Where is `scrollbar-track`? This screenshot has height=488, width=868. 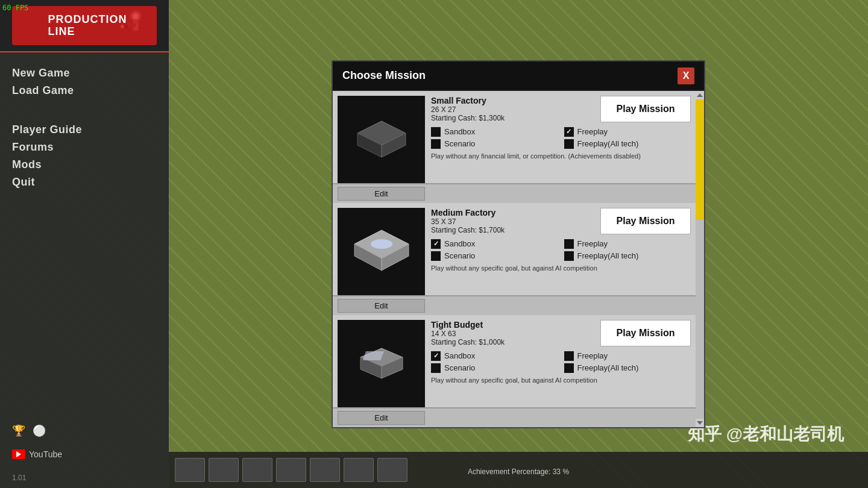
scrollbar-track is located at coordinates (700, 259).